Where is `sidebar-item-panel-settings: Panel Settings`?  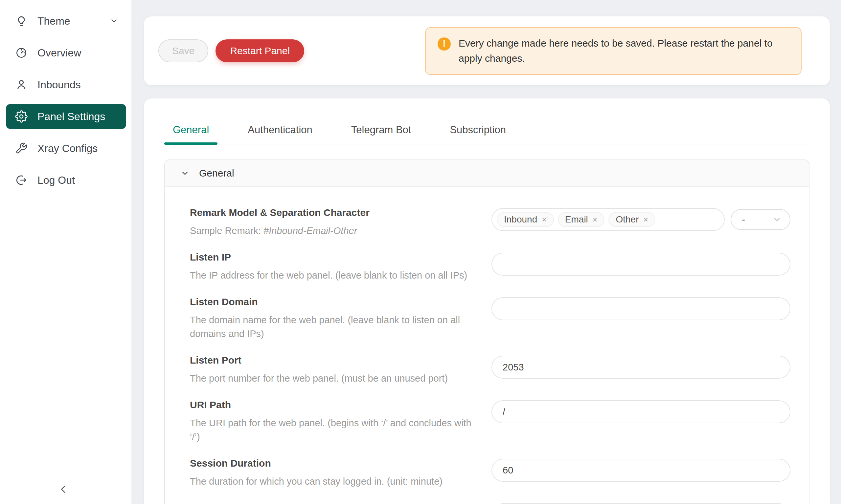
sidebar-item-panel-settings: Panel Settings is located at coordinates (66, 116).